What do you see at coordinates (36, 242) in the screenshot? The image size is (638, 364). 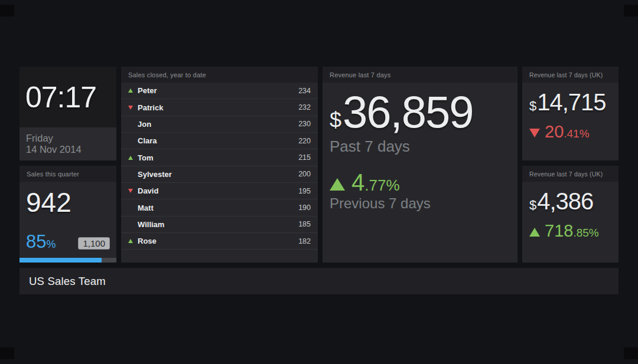 I see `percent-value: 85` at bounding box center [36, 242].